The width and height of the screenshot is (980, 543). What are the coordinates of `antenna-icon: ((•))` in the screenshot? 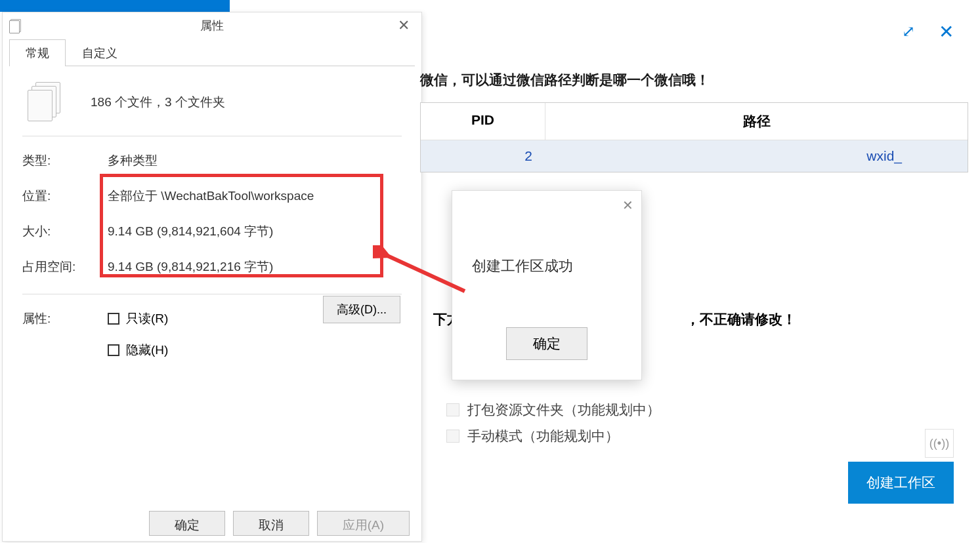 It's located at (939, 443).